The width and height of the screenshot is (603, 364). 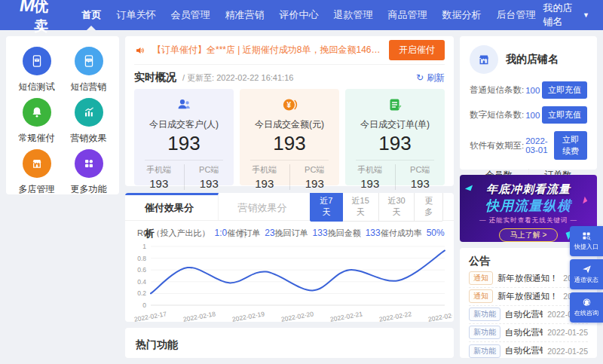 What do you see at coordinates (89, 112) in the screenshot?
I see `chart-icon` at bounding box center [89, 112].